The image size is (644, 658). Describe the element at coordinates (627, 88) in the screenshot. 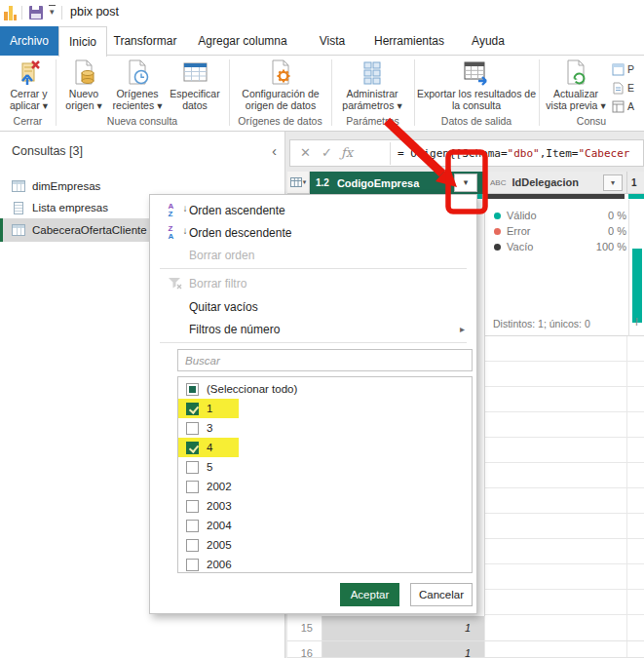

I see `advanced-editor-button: E` at that location.